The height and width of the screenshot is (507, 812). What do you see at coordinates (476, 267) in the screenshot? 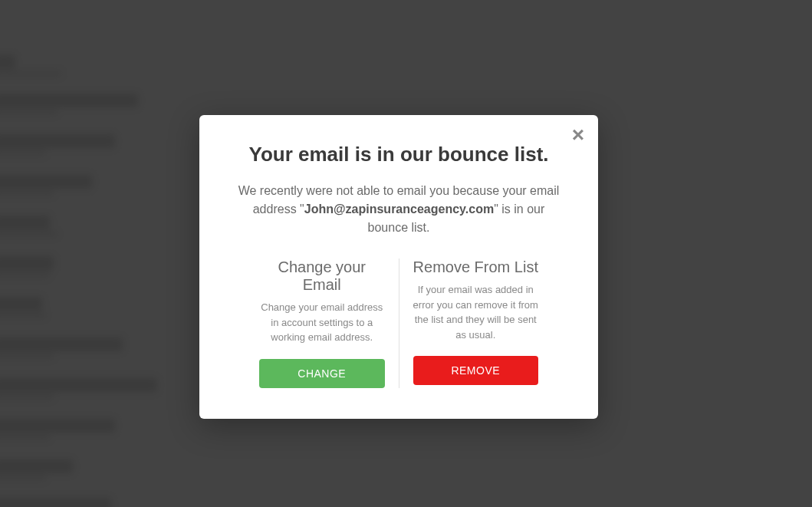
I see `remove-option-title: Remove From List` at bounding box center [476, 267].